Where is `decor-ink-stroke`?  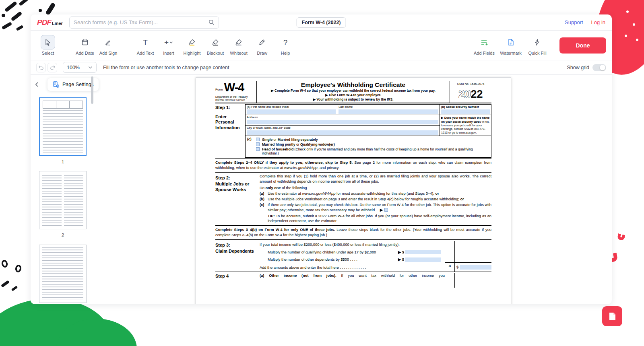 decor-ink-stroke is located at coordinates (16, 16).